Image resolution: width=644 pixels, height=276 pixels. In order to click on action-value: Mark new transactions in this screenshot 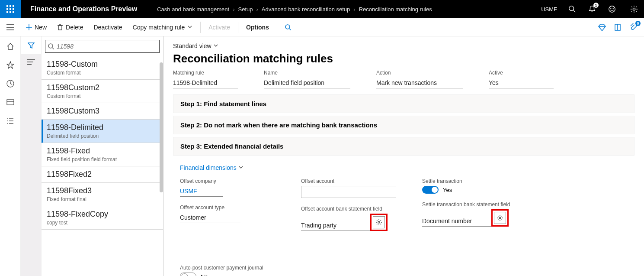, I will do `click(420, 83)`.